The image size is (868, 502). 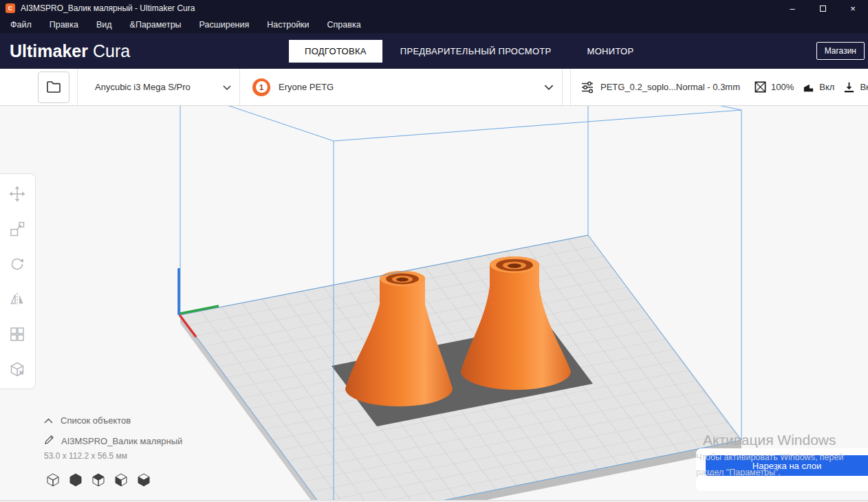 I want to click on menu-item-edit: Правка, so click(x=64, y=25).